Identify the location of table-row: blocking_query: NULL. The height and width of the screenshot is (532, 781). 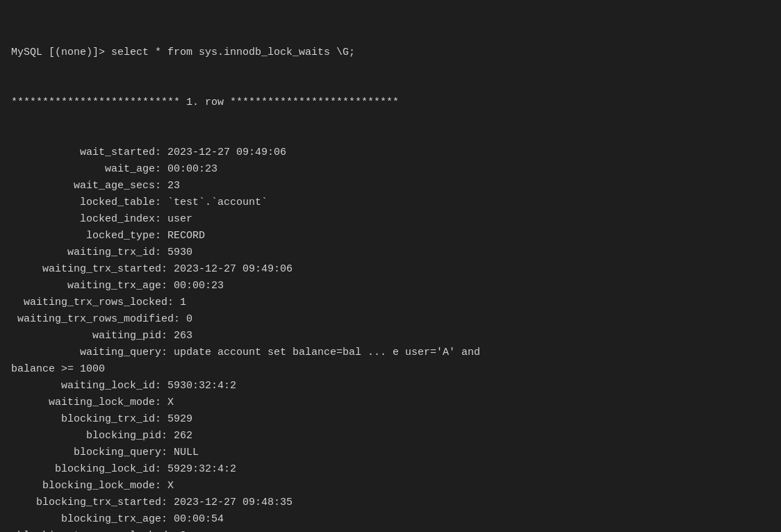
(390, 453).